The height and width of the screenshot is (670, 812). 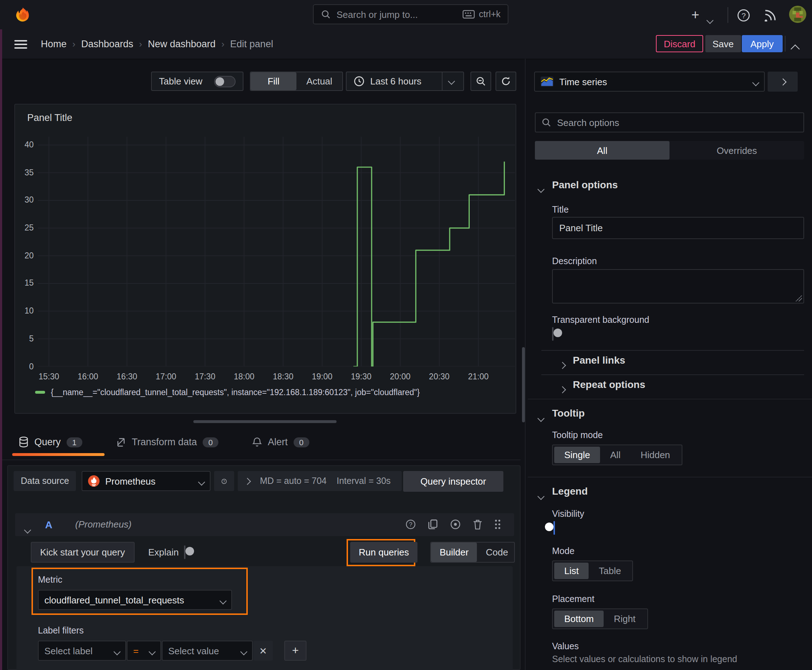 What do you see at coordinates (568, 514) in the screenshot?
I see `visibility-label: Visibility` at bounding box center [568, 514].